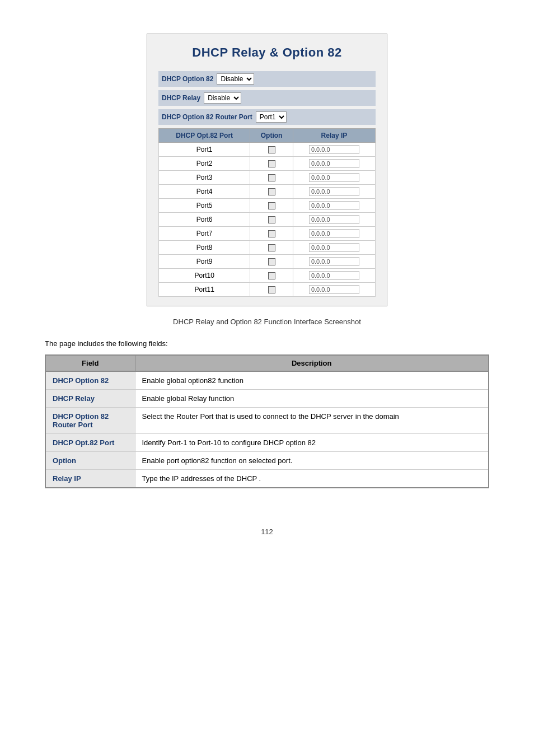  Describe the element at coordinates (267, 321) in the screenshot. I see `screenshot-caption: DHCP Relay and Option 82 Function Interf…` at that location.